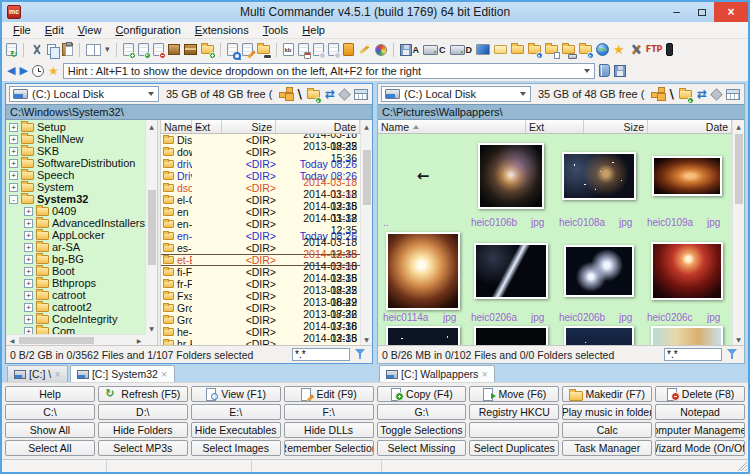  I want to click on ftp-icon: FTP, so click(654, 50).